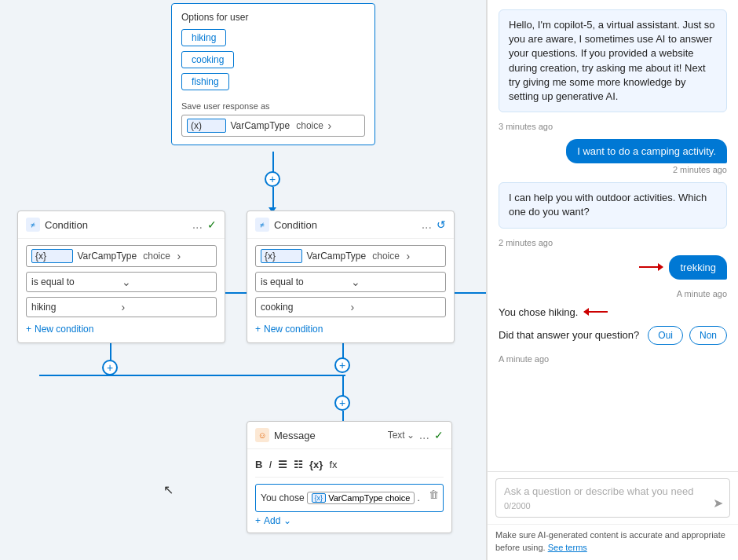 This screenshot has width=738, height=560. Describe the element at coordinates (612, 498) in the screenshot. I see `chat-input-box: Ask a question or describe what you need…` at that location.